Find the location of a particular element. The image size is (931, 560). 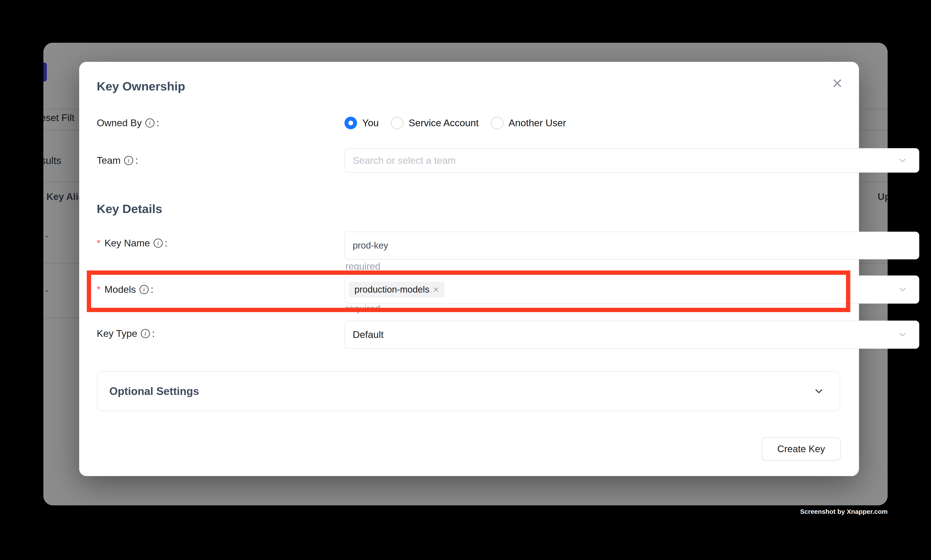

team-select is located at coordinates (632, 160).